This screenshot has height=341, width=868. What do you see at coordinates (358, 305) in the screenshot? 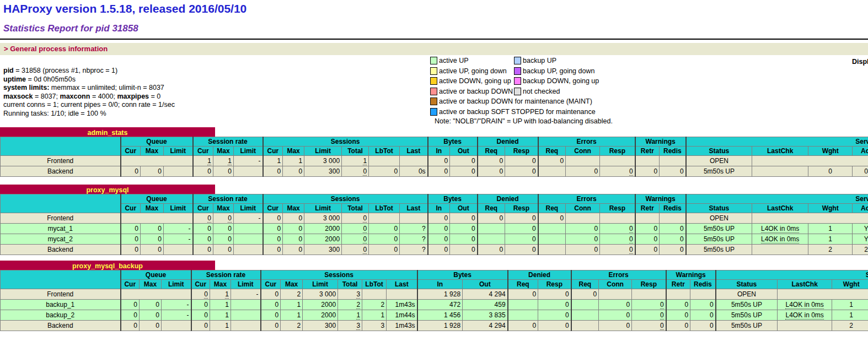
I see `tooltip-value: 2` at bounding box center [358, 305].